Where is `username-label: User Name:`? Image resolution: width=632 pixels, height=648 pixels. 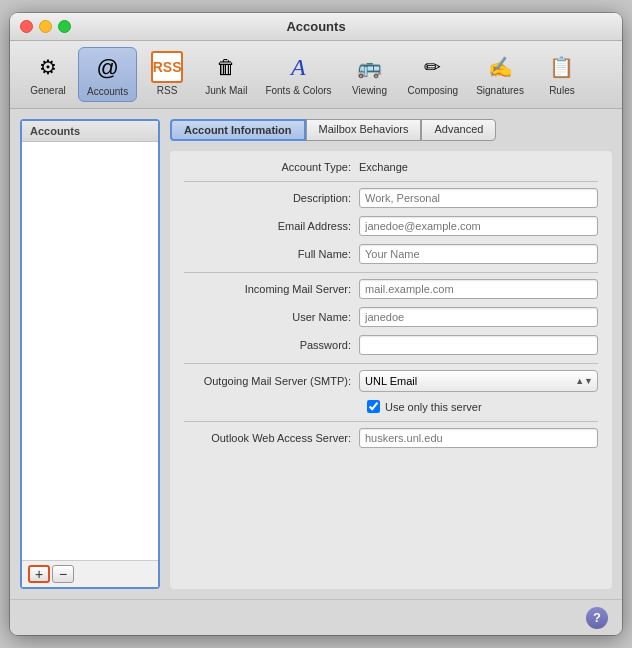
username-label: User Name: is located at coordinates (272, 317).